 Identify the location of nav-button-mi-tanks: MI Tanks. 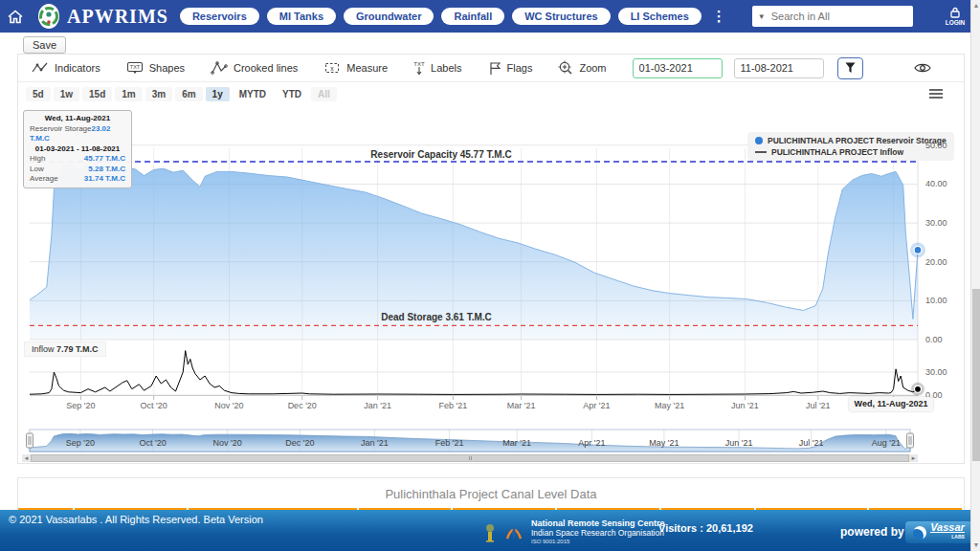
(301, 16).